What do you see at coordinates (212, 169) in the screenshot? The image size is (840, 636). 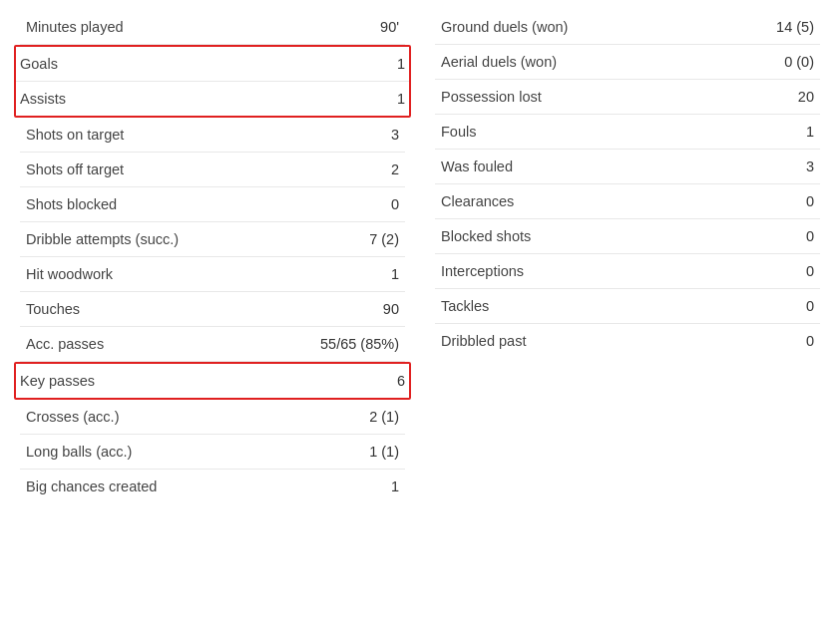 I see `stat-row-shots-off-target: Shots off target 2` at bounding box center [212, 169].